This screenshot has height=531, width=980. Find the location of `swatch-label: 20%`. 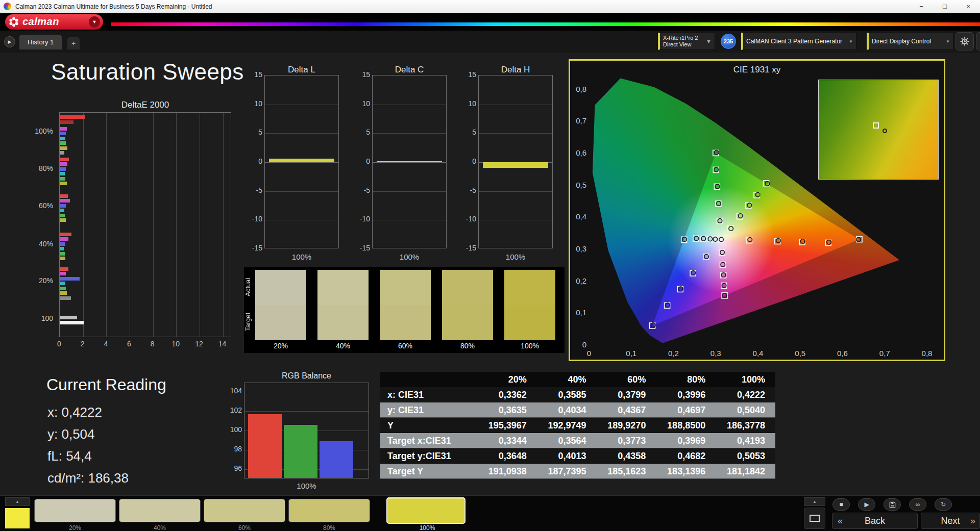

swatch-label: 20% is located at coordinates (281, 346).